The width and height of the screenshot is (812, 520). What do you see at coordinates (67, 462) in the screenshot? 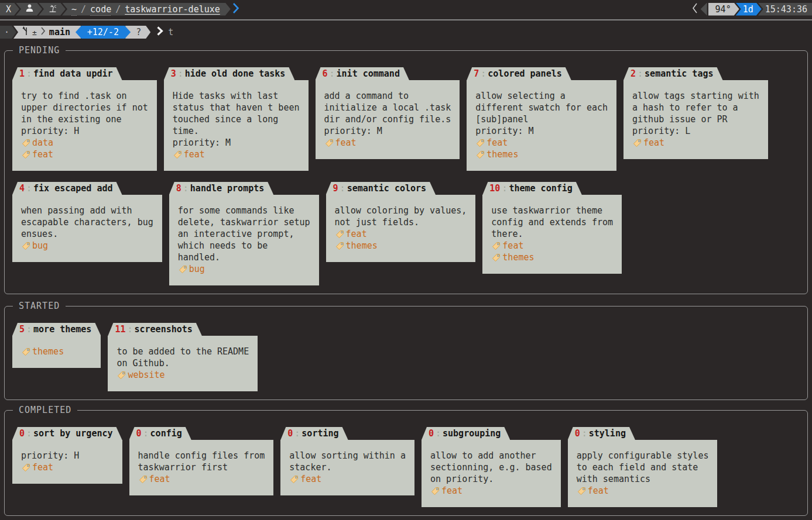
I see `task-body: priority: Hfeat` at bounding box center [67, 462].